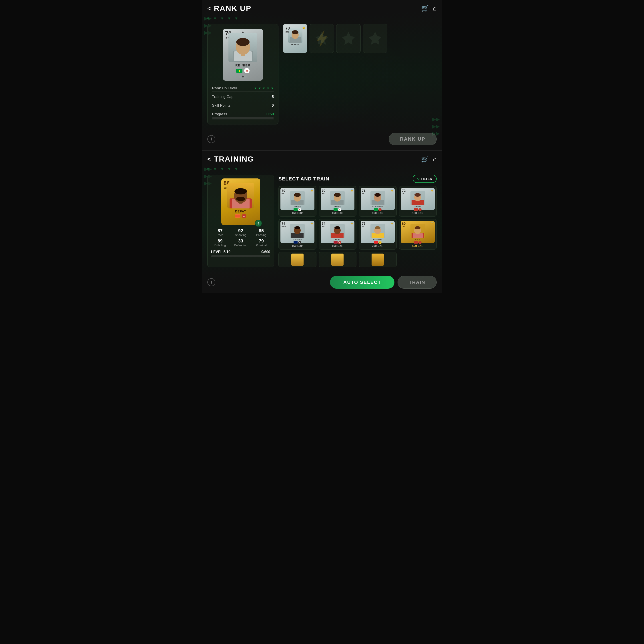 Image resolution: width=644 pixels, height=644 pixels. What do you see at coordinates (209, 9) in the screenshot?
I see `rank-up-back-button: <` at bounding box center [209, 9].